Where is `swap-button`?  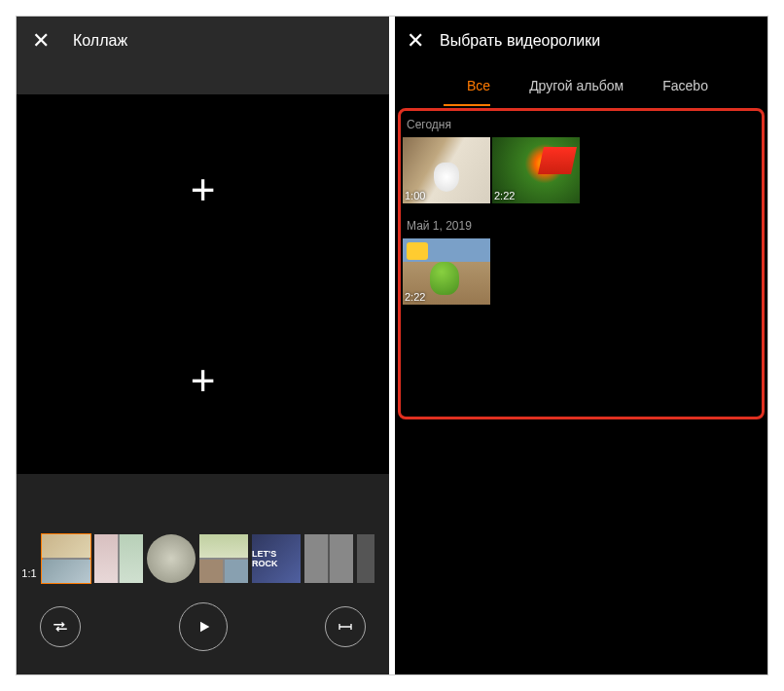
swap-button is located at coordinates (60, 627).